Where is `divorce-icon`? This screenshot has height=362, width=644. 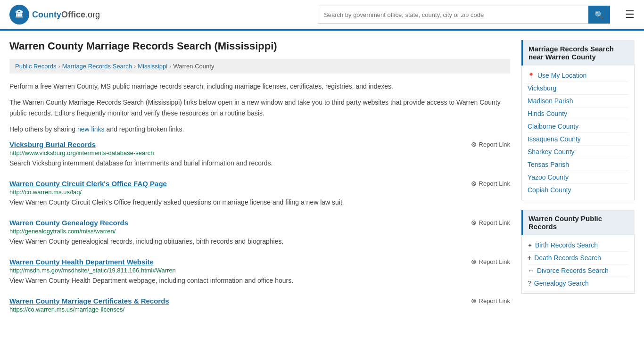 divorce-icon is located at coordinates (531, 271).